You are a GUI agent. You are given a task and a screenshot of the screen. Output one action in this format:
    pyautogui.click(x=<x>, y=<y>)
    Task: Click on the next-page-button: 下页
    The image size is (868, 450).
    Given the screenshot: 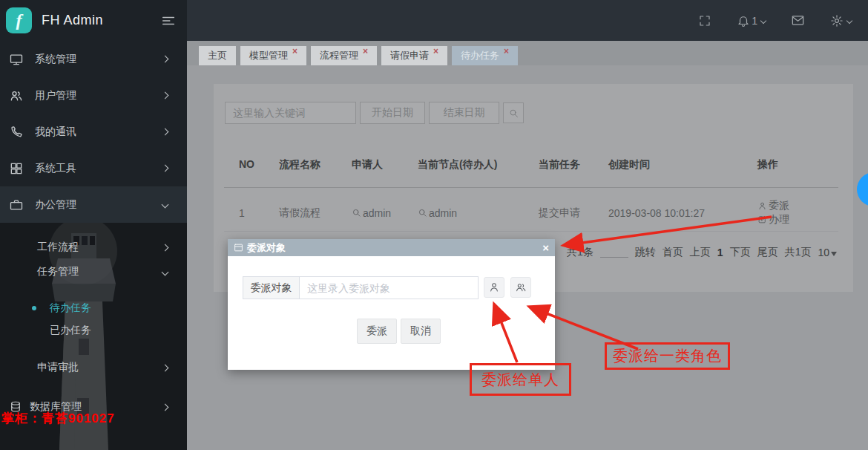 What is the action you would take?
    pyautogui.click(x=740, y=252)
    